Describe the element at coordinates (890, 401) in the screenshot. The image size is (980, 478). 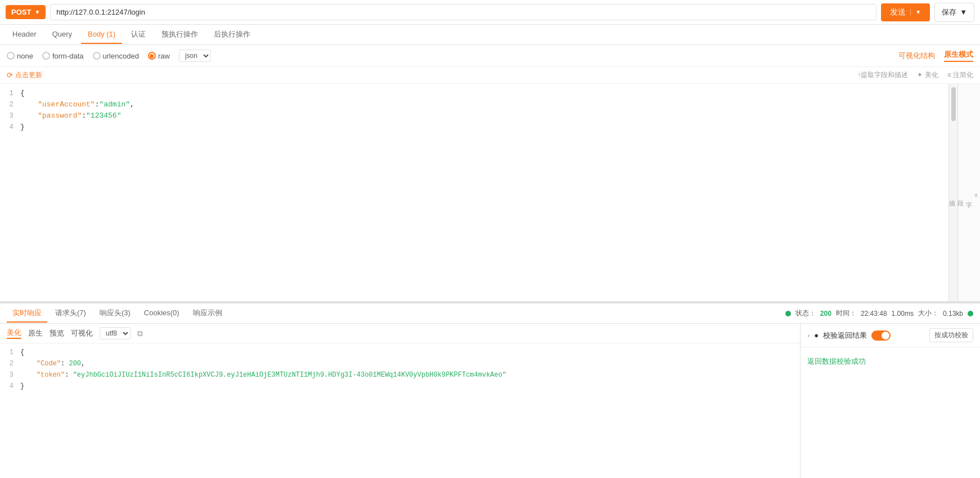
I see `validate-panel: › ● 校验返回结果 按成功校验 返回数据校验成功` at that location.